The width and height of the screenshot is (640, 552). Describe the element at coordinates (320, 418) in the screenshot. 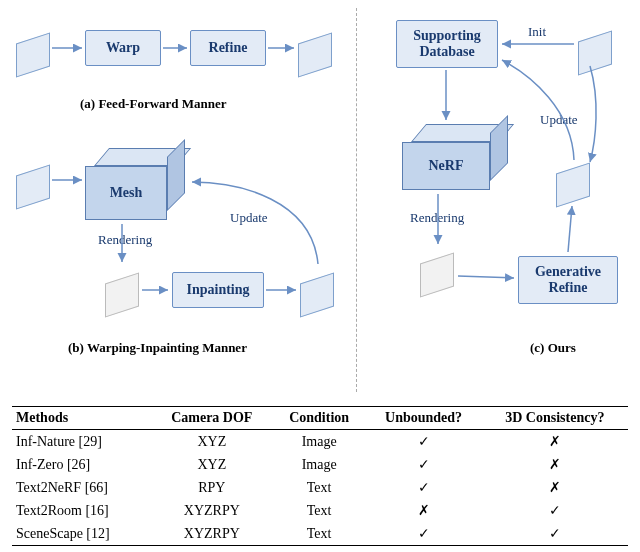

I see `th-condition: Condition` at that location.